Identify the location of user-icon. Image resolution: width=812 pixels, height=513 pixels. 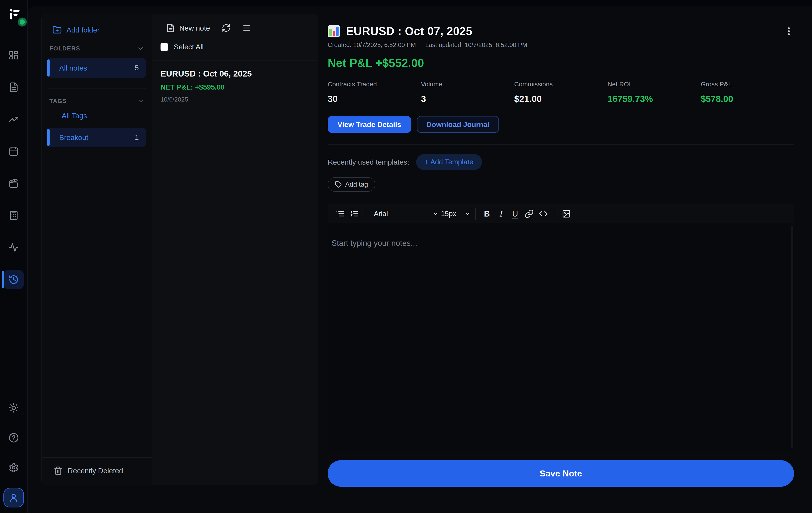
(13, 498).